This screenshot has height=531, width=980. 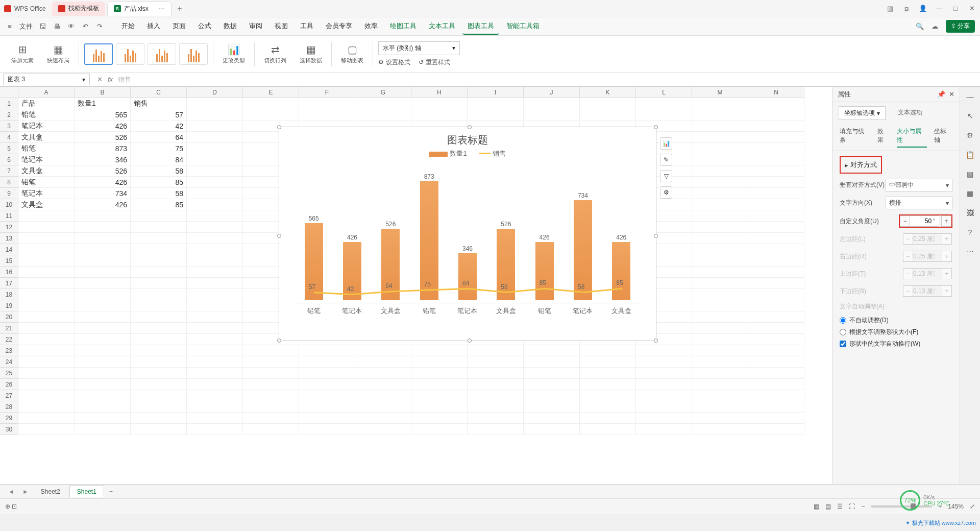 What do you see at coordinates (403, 27) in the screenshot?
I see `menu-绘图工具: 绘图工具` at bounding box center [403, 27].